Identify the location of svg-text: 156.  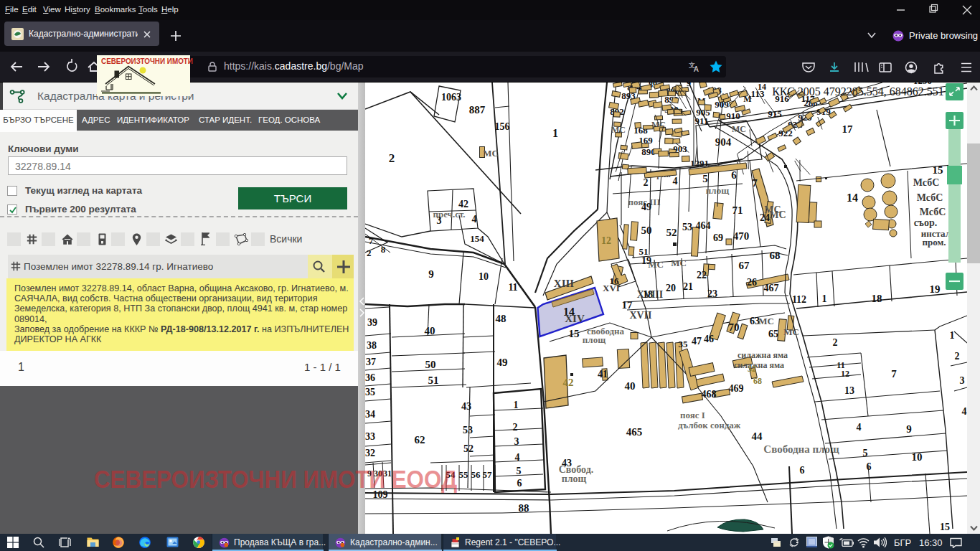
(502, 126).